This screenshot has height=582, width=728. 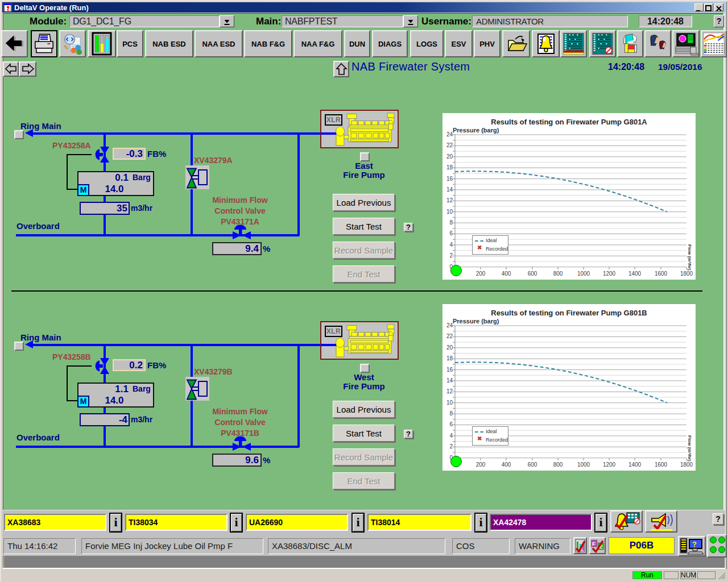 What do you see at coordinates (594, 543) in the screenshot?
I see `svg-text: F` at bounding box center [594, 543].